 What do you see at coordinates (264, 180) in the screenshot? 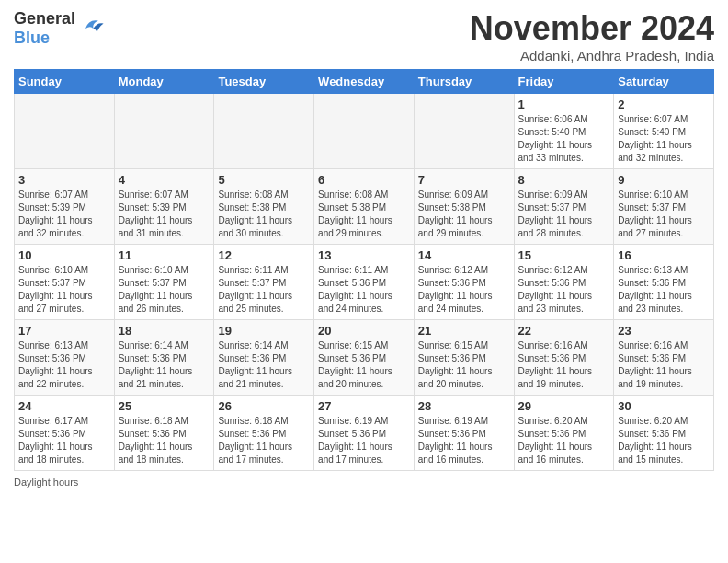
I see `day-number: 5` at bounding box center [264, 180].